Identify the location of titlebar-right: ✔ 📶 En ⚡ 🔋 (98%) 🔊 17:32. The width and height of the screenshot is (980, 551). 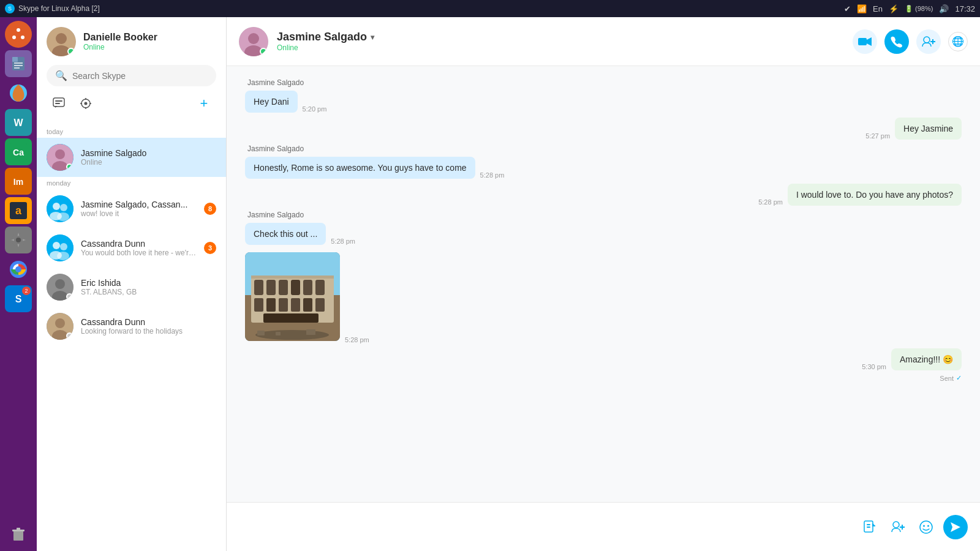
(910, 9).